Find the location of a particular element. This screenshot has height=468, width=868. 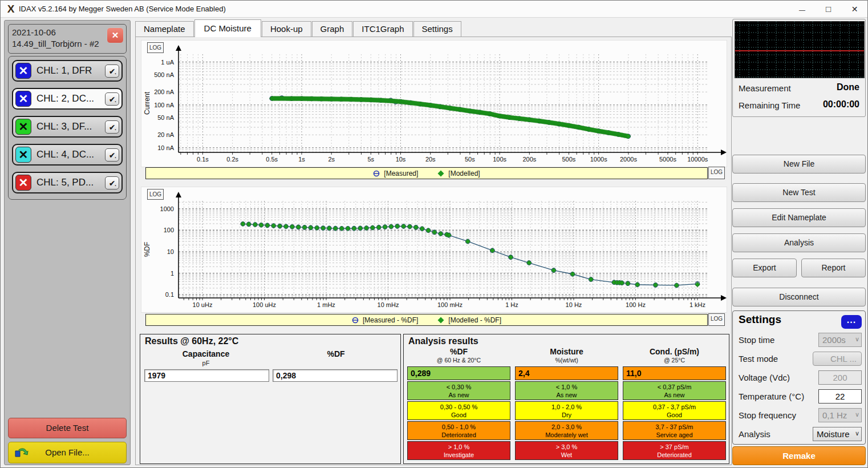

tab-graph: Graph is located at coordinates (332, 29).